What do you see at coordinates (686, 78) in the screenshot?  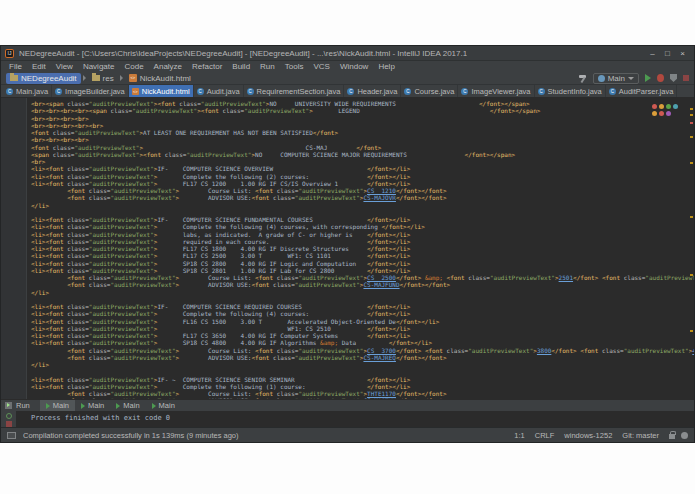 I see `stop-icon` at bounding box center [686, 78].